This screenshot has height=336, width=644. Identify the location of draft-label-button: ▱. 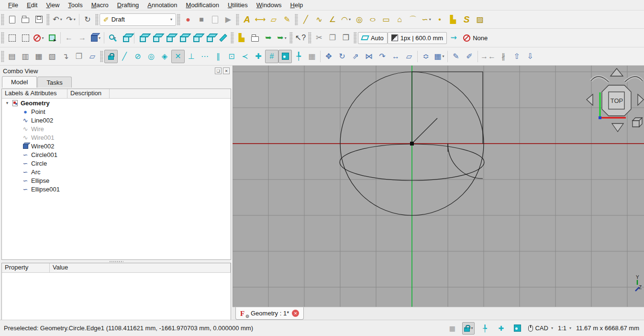
(274, 20).